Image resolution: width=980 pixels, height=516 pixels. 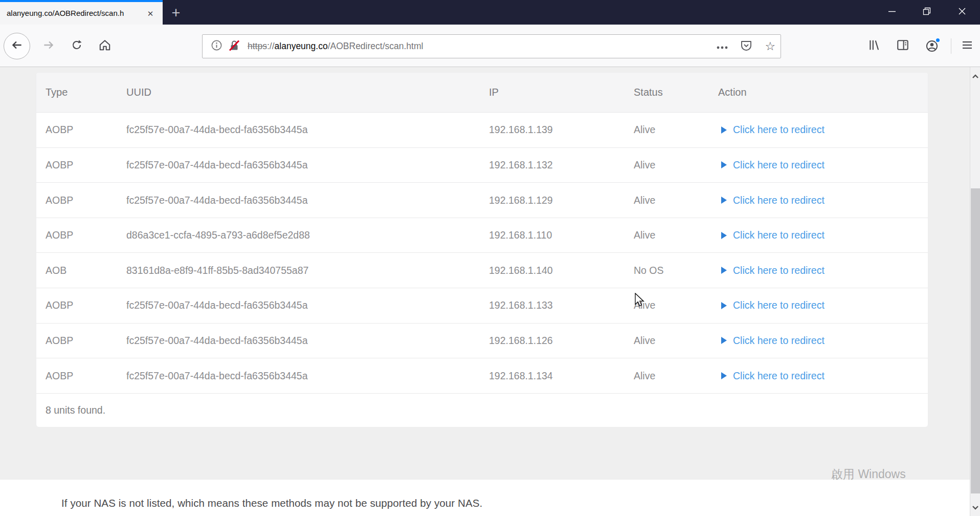 What do you see at coordinates (975, 292) in the screenshot?
I see `vertical-scrollbar` at bounding box center [975, 292].